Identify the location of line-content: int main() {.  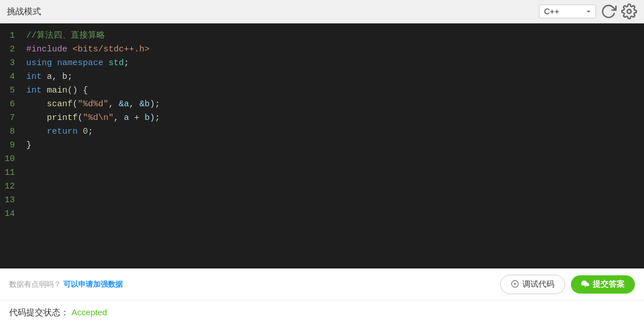
(334, 91).